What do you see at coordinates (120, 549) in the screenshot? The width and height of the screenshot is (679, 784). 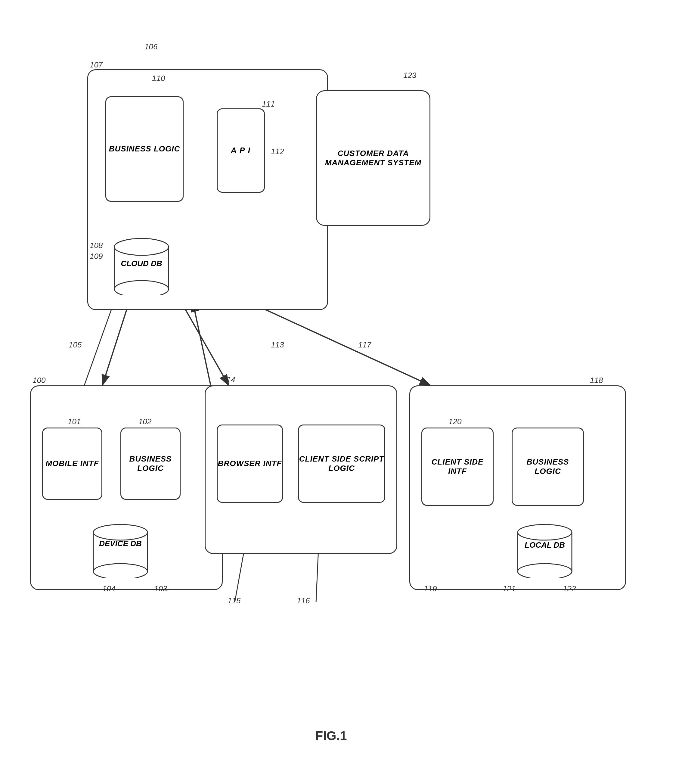 I see `device-db-svg` at bounding box center [120, 549].